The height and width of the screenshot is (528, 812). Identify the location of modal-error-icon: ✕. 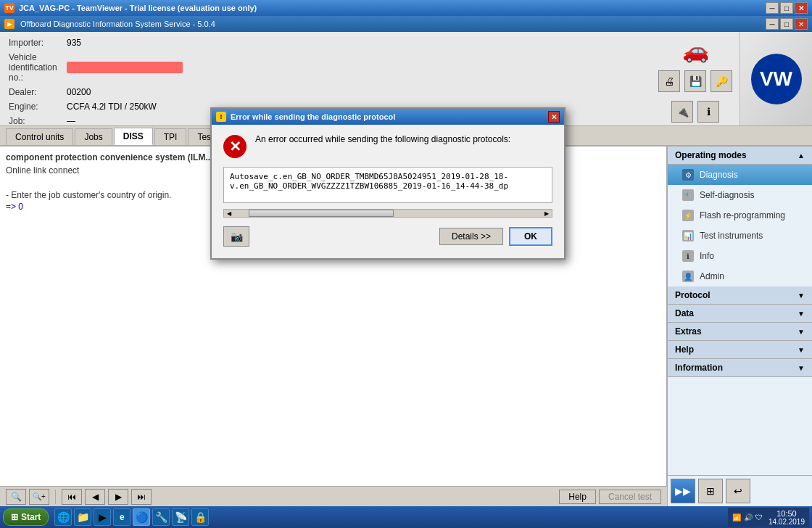
(235, 147).